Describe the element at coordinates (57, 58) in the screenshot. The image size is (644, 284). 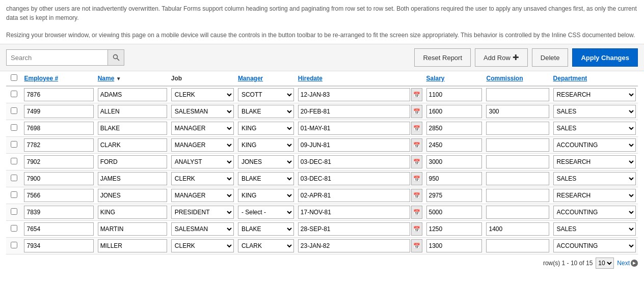
I see `search-input` at that location.